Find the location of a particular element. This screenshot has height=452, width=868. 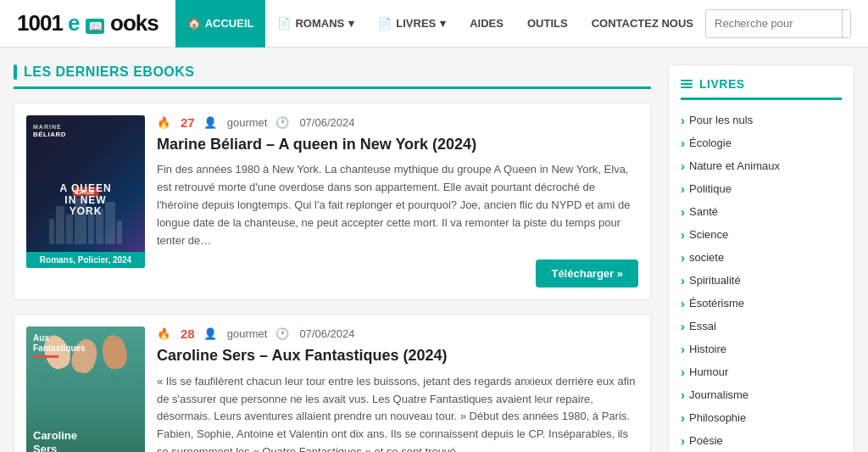

book-title-1: Marine Béliard – A queen in New York (20… is located at coordinates (398, 144).